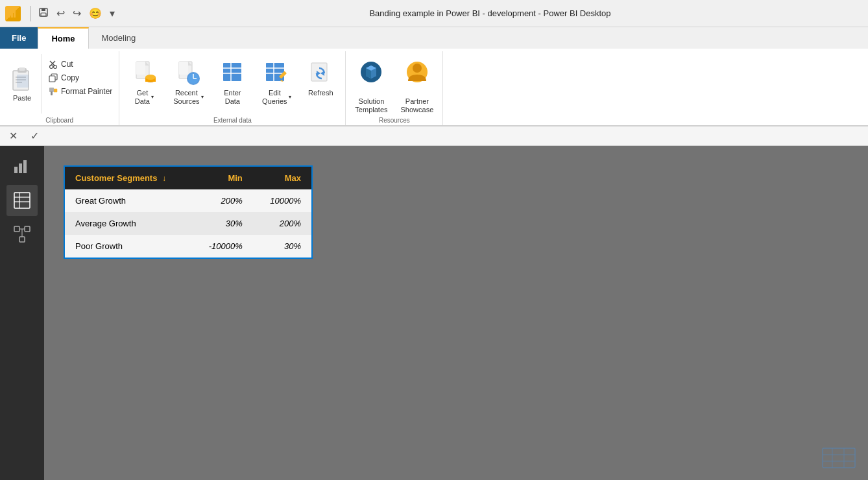  Describe the element at coordinates (434, 14) in the screenshot. I see `title-bar: ↩ ↪ 😊 ▾ Banding example in Power BI - de…` at that location.